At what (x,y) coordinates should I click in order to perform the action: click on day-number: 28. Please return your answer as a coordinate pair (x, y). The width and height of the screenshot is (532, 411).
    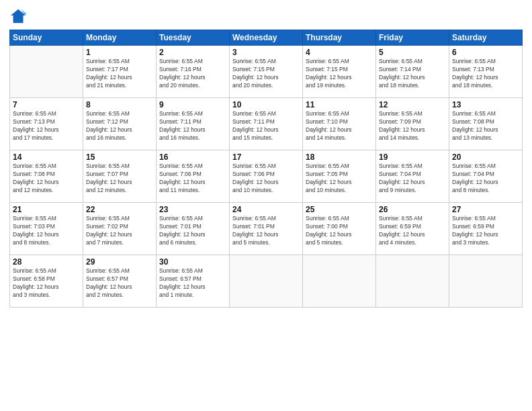
    Looking at the image, I should click on (46, 262).